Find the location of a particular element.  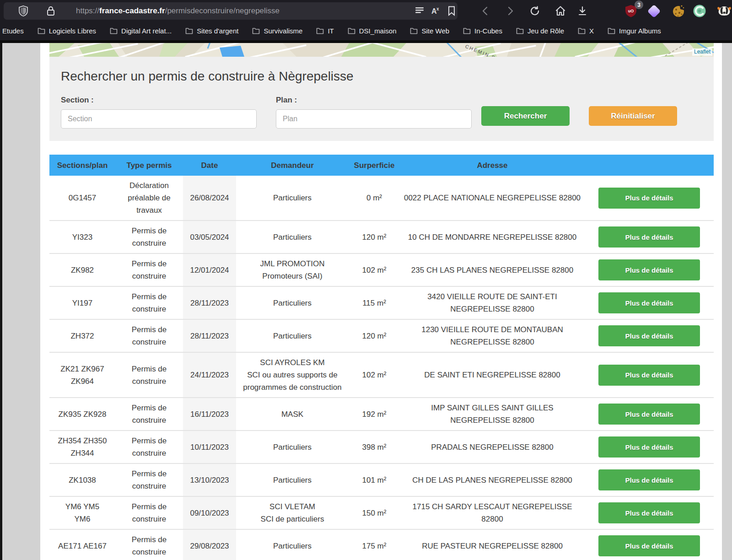

lock-icon is located at coordinates (51, 11).